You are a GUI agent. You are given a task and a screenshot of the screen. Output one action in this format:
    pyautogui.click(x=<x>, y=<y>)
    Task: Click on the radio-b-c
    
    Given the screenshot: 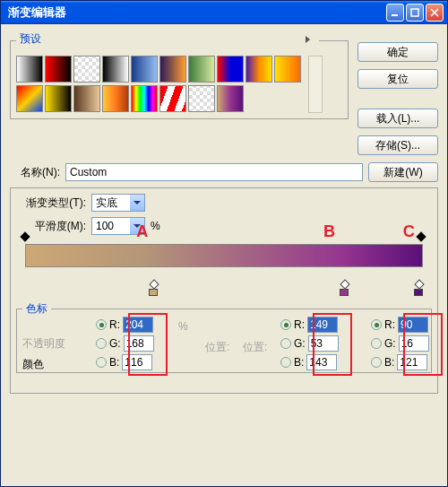 What is the action you would take?
    pyautogui.click(x=376, y=362)
    